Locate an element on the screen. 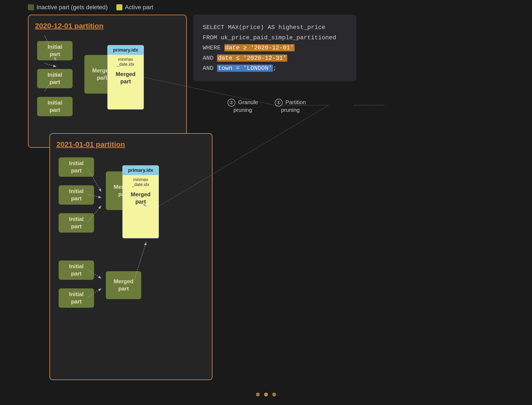  index-primary-1: primary.idx is located at coordinates (126, 50).